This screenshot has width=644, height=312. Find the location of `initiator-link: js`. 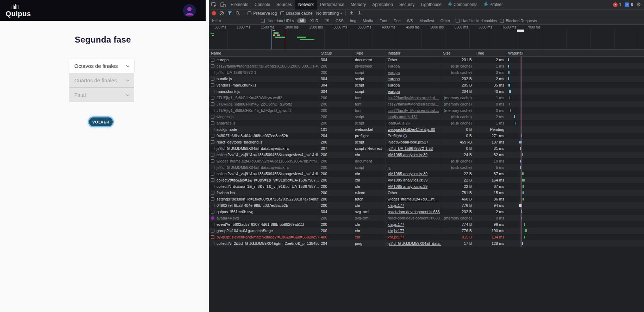

initiator-link: js is located at coordinates (389, 167).